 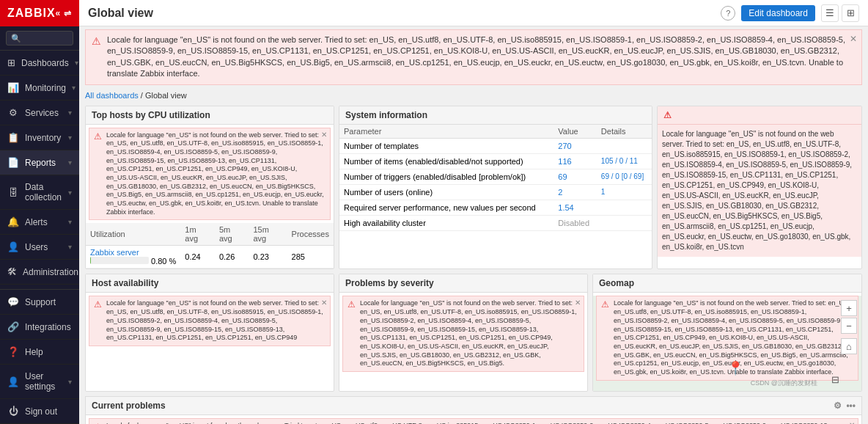 I want to click on system-info-header: System information, so click(x=496, y=116).